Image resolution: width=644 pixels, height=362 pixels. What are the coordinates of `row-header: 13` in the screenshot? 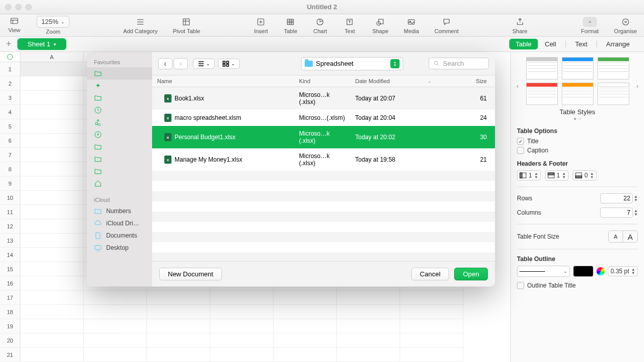 It's located at (10, 241).